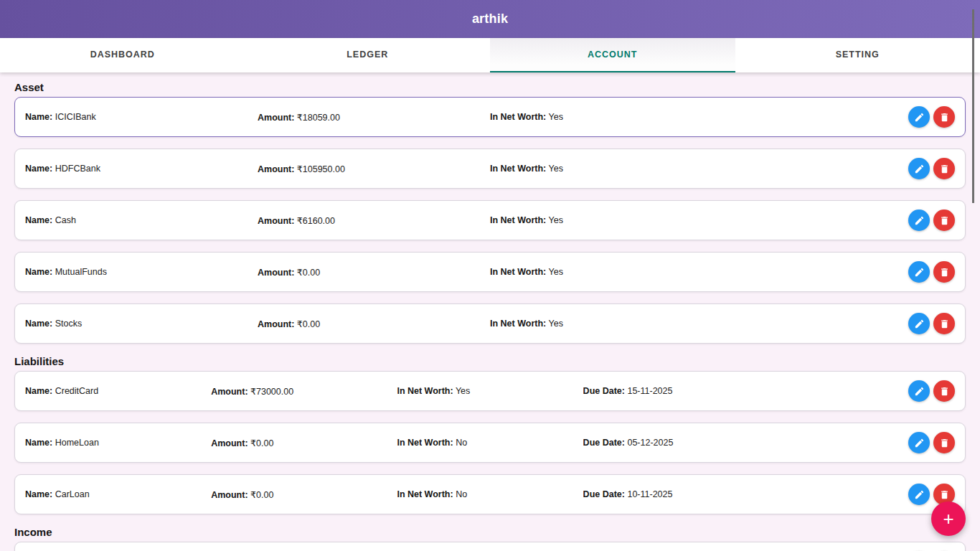  Describe the element at coordinates (490, 443) in the screenshot. I see `account-card: Name: HomeLoanAmount: ₹0.00In Net Worth:…` at that location.